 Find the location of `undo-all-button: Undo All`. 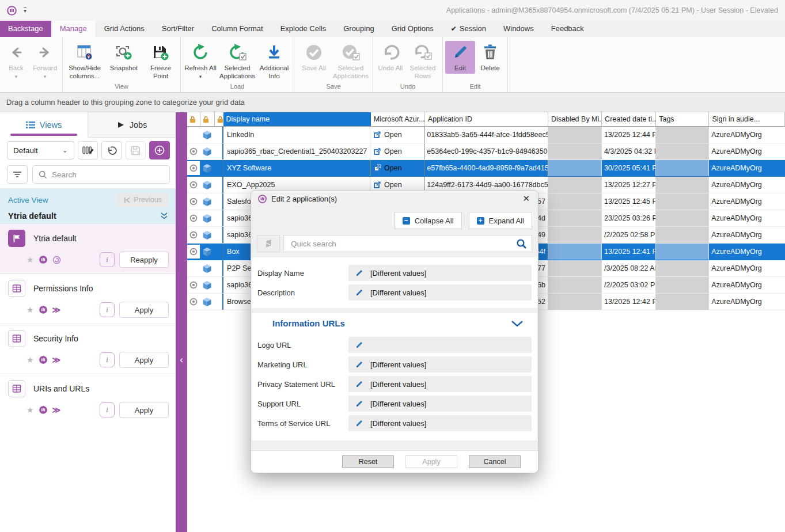

undo-all-button: Undo All is located at coordinates (390, 58).